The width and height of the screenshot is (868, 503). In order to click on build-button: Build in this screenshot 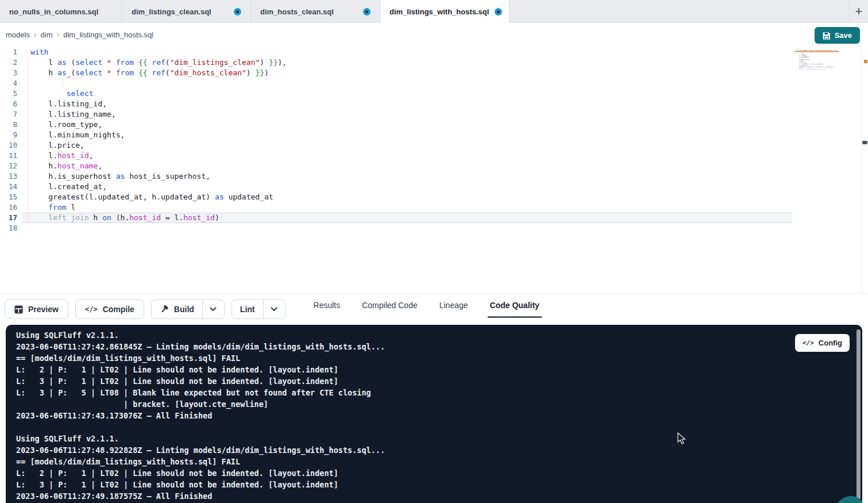, I will do `click(177, 309)`.